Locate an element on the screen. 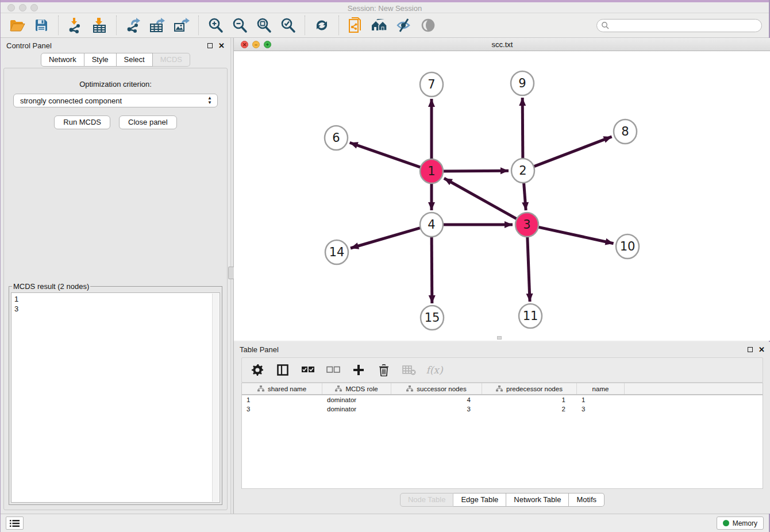  graph-node-15: 15 is located at coordinates (432, 318).